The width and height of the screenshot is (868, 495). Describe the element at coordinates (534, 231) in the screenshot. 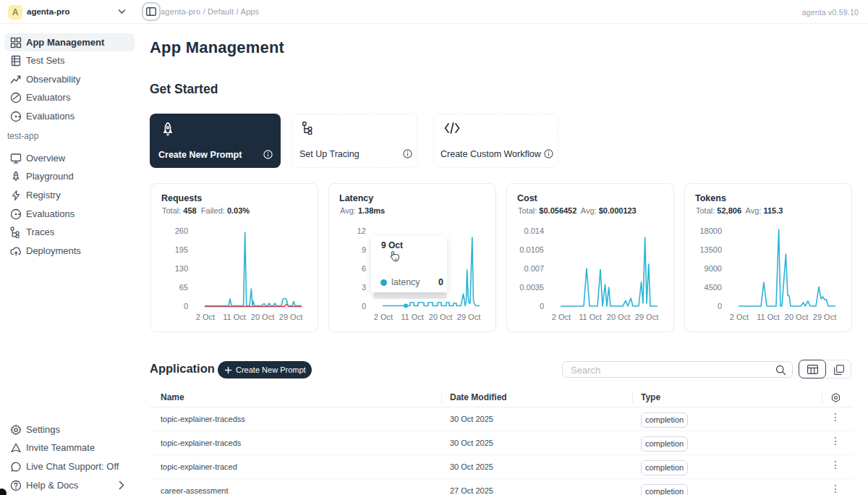

I see `svg-text: 0.014` at that location.